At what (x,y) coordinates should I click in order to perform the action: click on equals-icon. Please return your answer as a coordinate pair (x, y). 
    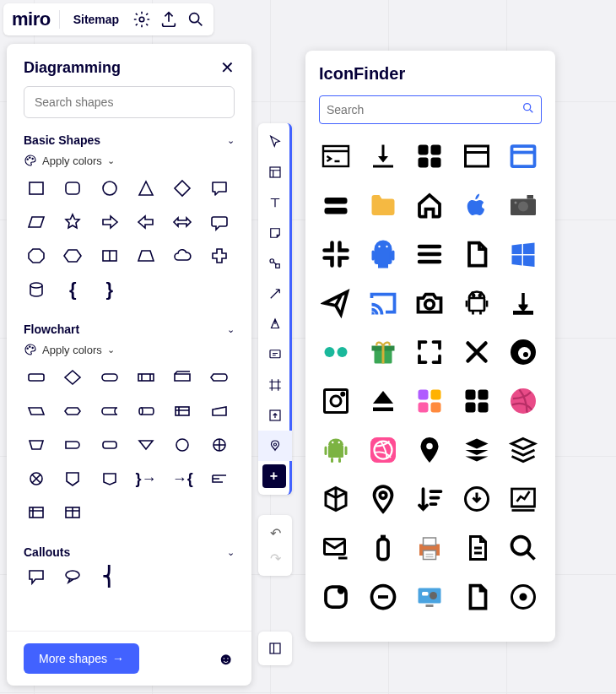
    Looking at the image, I should click on (336, 205).